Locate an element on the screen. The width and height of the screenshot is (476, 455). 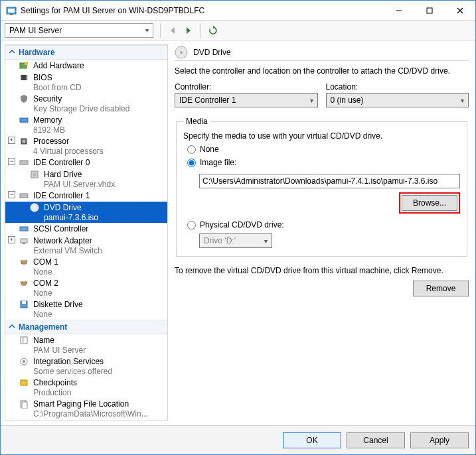
tree-bios: BIOS Boot from CD is located at coordinates (86, 82).